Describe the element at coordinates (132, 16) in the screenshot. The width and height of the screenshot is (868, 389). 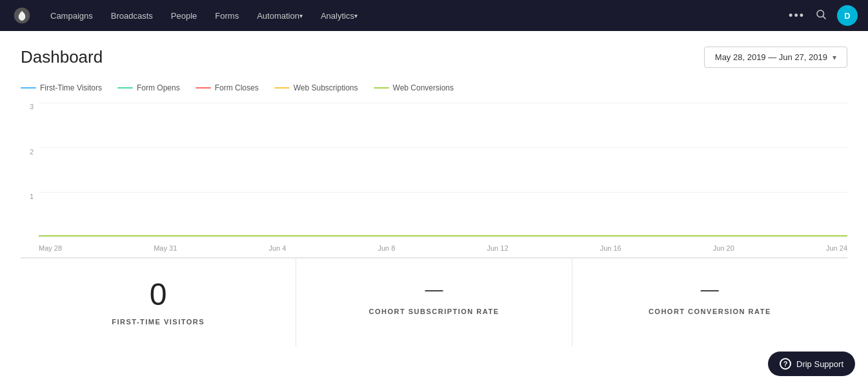
I see `nav-broadcasts: Broadcasts` at that location.